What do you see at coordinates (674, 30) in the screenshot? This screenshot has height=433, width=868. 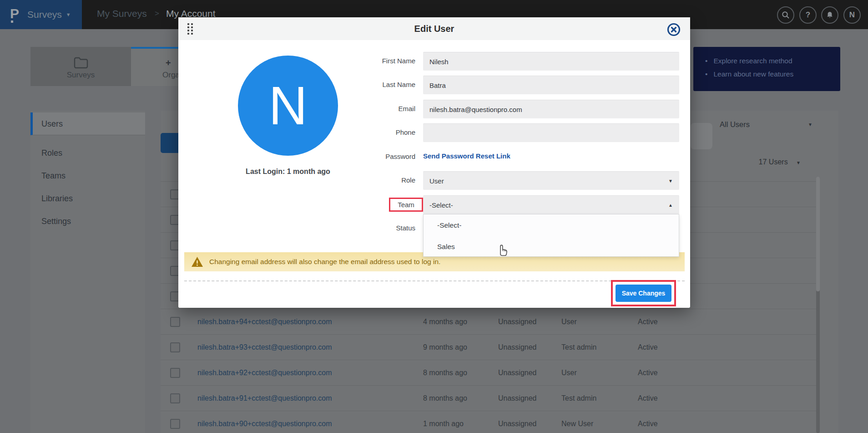 I see `close-button` at bounding box center [674, 30].